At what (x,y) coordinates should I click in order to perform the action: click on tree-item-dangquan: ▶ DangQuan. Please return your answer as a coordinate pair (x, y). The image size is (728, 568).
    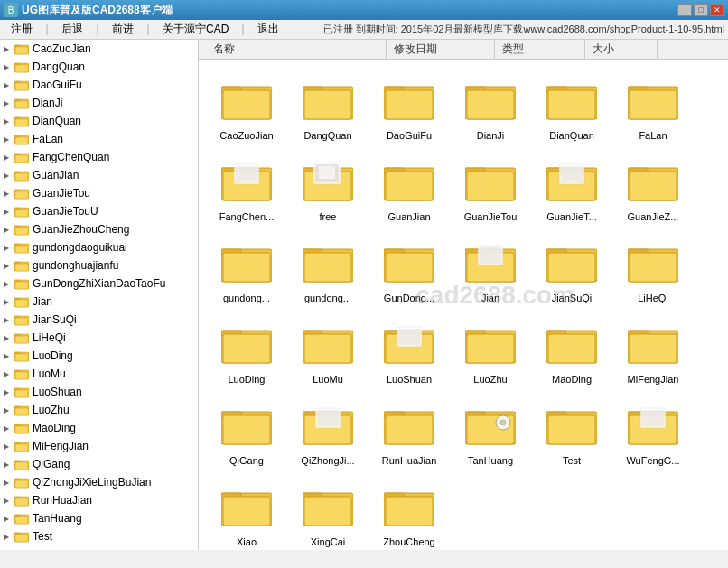
    Looking at the image, I should click on (99, 67).